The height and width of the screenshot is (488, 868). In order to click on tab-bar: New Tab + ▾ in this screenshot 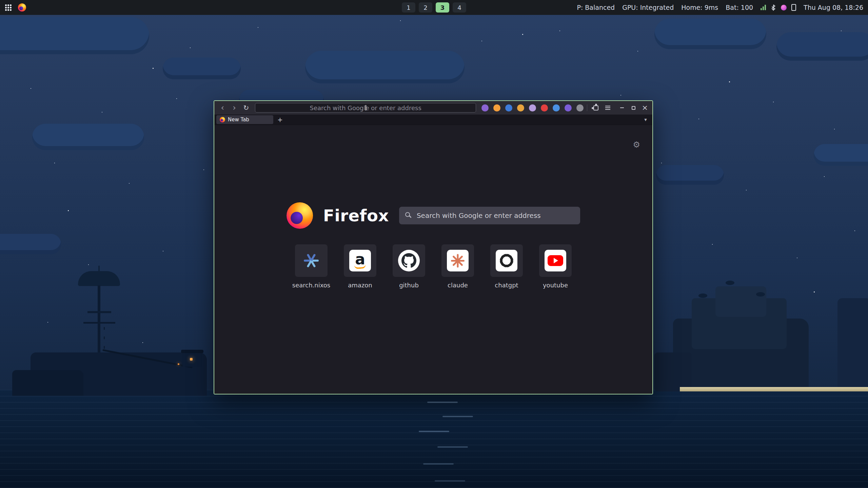, I will do `click(433, 120)`.